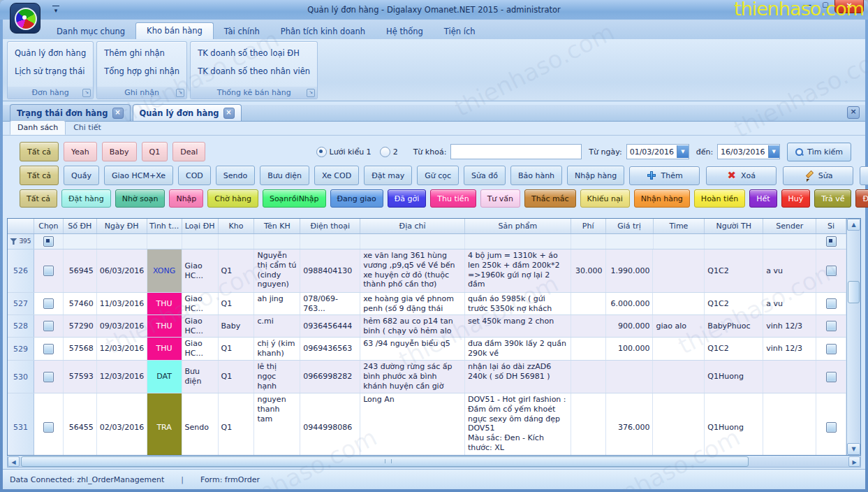  I want to click on filter-cell: Ǝ95, so click(21, 242).